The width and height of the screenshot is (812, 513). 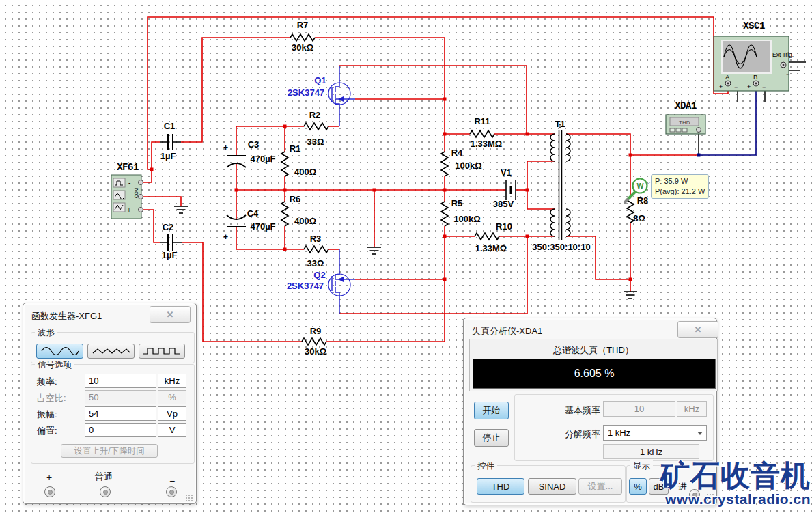 I want to click on wattmeter-power: P: 35.9 W, so click(x=680, y=182).